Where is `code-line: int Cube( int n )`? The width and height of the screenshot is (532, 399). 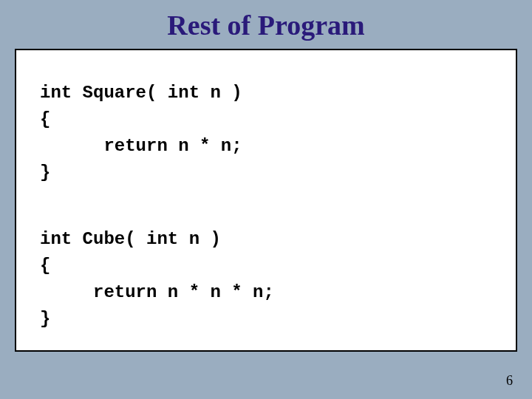 code-line: int Cube( int n ) is located at coordinates (266, 239).